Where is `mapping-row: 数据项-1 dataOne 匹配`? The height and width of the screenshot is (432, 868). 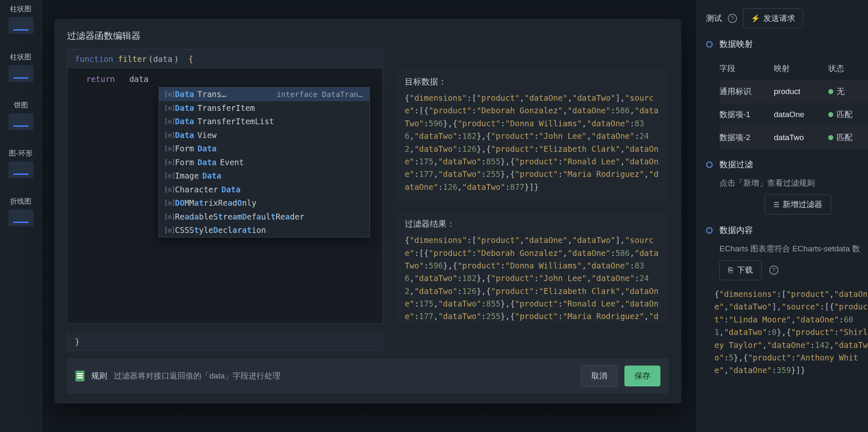 mapping-row: 数据项-1 dataOne 匹配 is located at coordinates (794, 115).